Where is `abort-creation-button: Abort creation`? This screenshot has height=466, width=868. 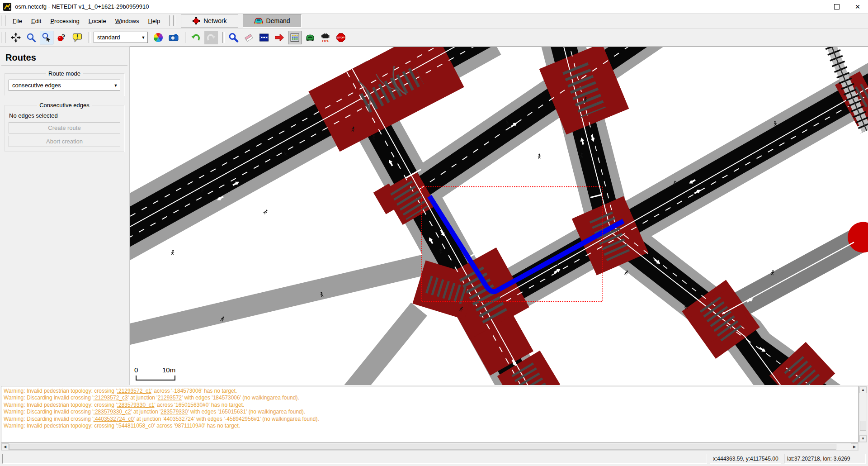 abort-creation-button: Abort creation is located at coordinates (64, 141).